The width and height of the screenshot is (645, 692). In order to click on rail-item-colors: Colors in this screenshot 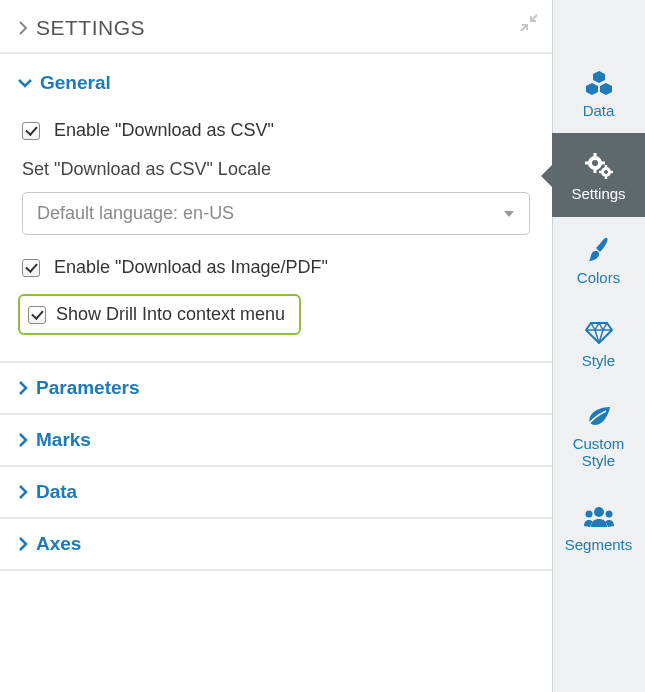, I will do `click(598, 258)`.